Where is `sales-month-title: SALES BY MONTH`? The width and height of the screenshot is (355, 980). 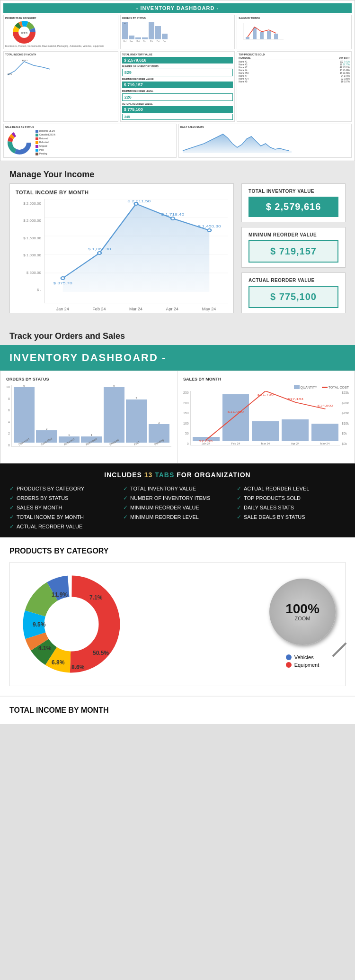 sales-month-title: SALES BY MONTH is located at coordinates (266, 379).